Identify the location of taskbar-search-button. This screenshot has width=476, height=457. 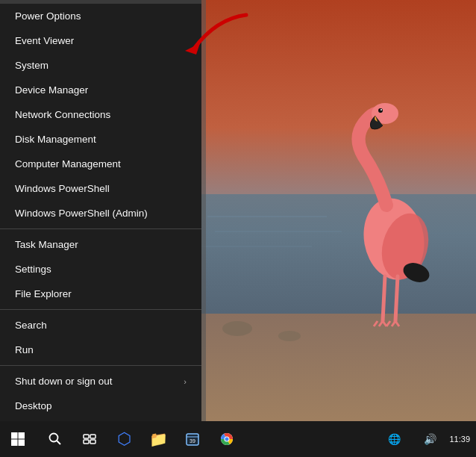
(55, 439).